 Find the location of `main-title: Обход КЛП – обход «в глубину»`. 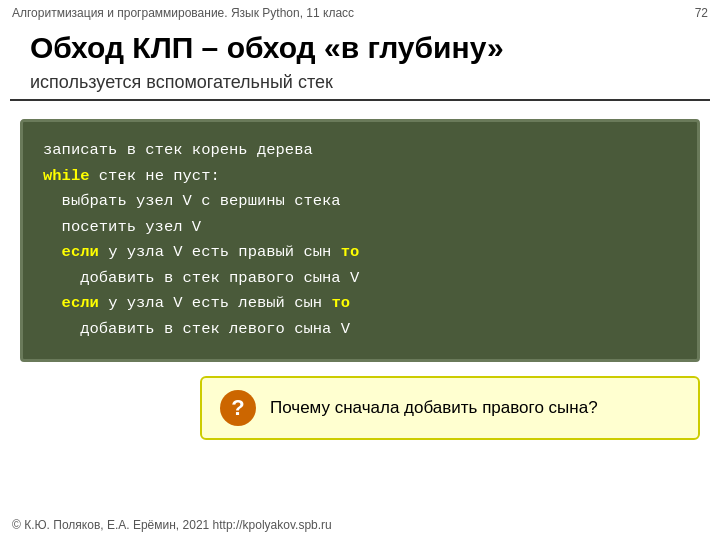

main-title: Обход КЛП – обход «в глубину» is located at coordinates (360, 48).